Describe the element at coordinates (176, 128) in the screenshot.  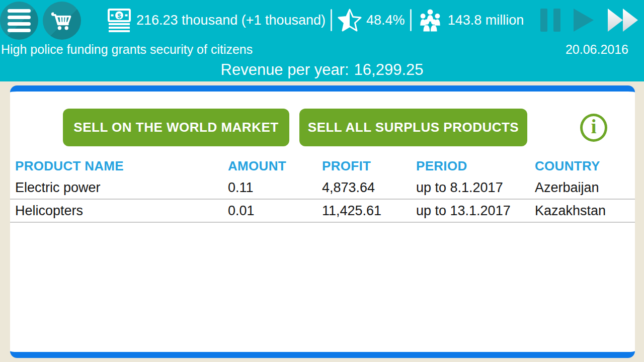
I see `sell-world-market-button: SELL ON THE WORLD MARKET` at that location.